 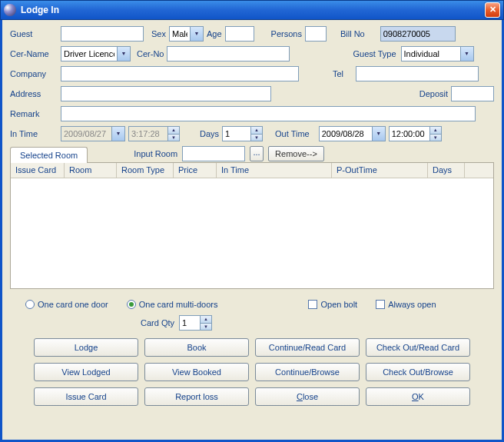 What do you see at coordinates (257, 154) in the screenshot?
I see `browse-room-button: ...` at bounding box center [257, 154].